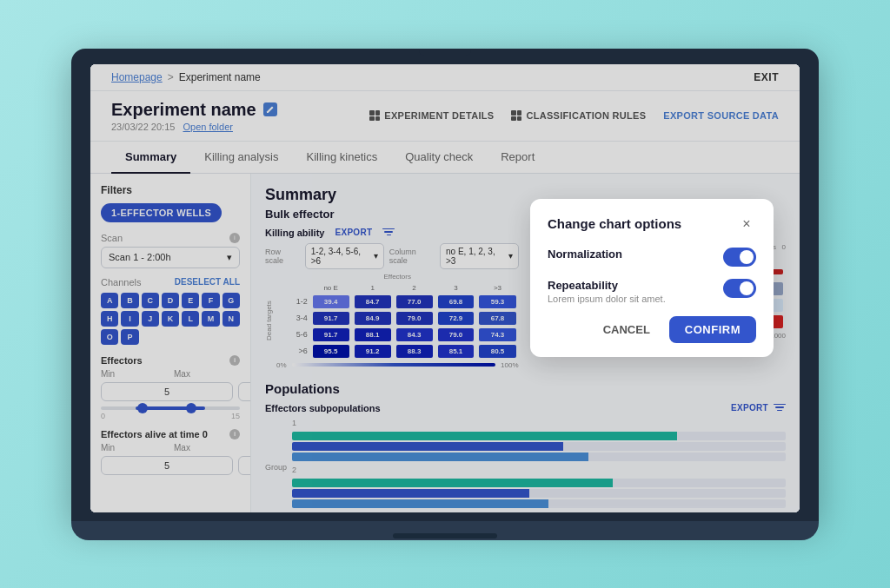  What do you see at coordinates (342, 158) in the screenshot?
I see `tab-killing-kinetics: Killing kinetics` at bounding box center [342, 158].